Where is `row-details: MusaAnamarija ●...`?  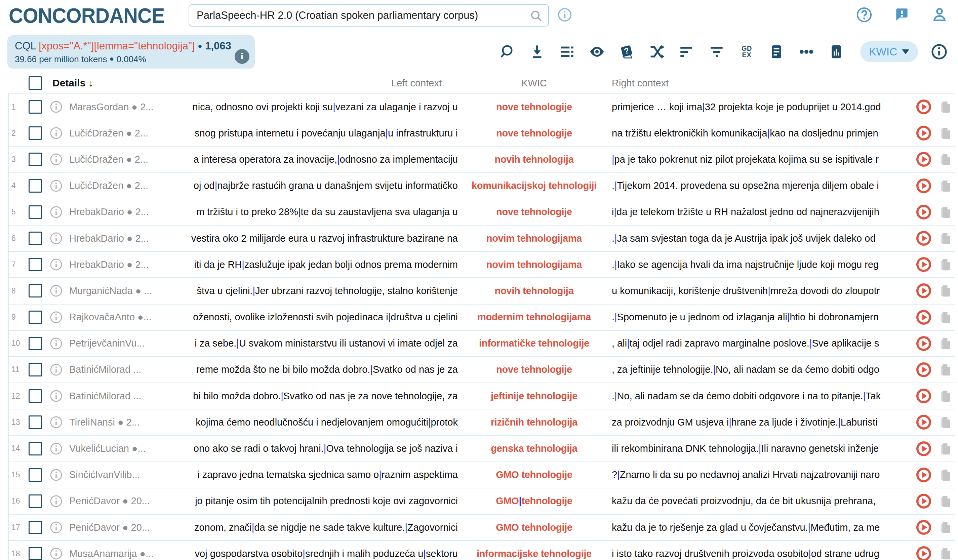 row-details: MusaAnamarija ●... is located at coordinates (109, 554).